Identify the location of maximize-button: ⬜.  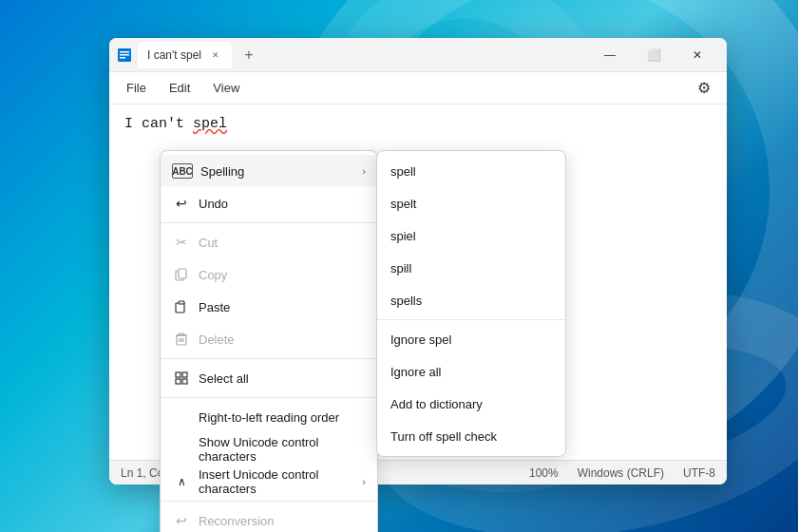
(654, 55).